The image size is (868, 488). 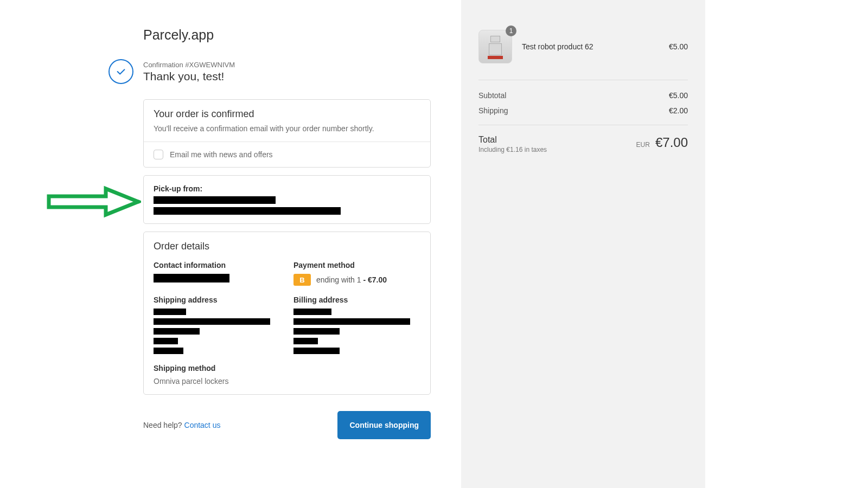 I want to click on help-text: Need help? Contact us, so click(x=182, y=425).